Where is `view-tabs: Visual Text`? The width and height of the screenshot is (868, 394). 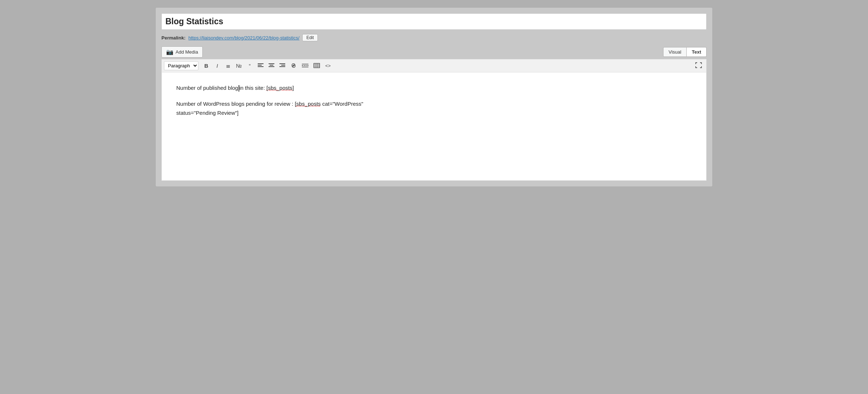
view-tabs: Visual Text is located at coordinates (685, 52).